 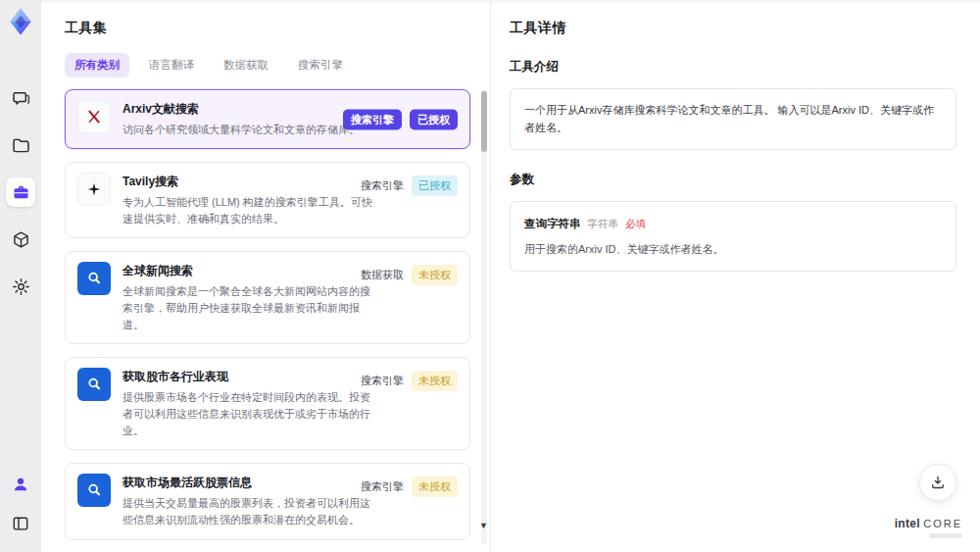 What do you see at coordinates (267, 28) in the screenshot?
I see `page-title: 工具集` at bounding box center [267, 28].